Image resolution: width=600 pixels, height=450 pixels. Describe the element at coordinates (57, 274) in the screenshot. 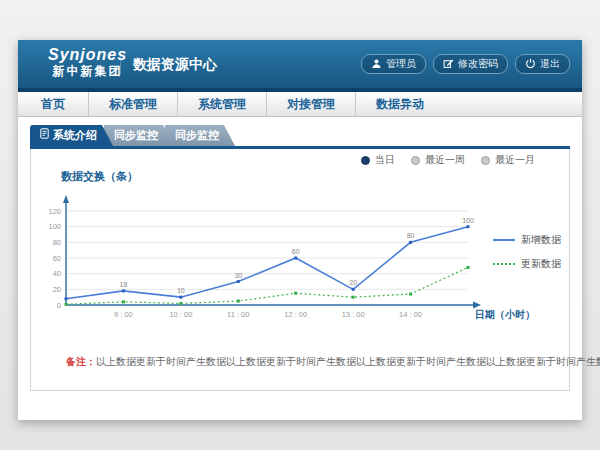

I see `svg-text: 40` at that location.